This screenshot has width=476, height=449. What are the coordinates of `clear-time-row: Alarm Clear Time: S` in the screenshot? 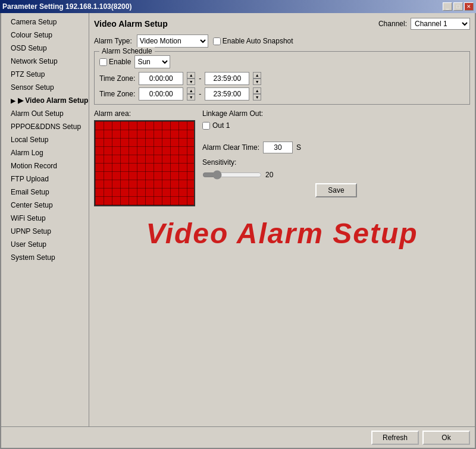 It's located at (336, 147).